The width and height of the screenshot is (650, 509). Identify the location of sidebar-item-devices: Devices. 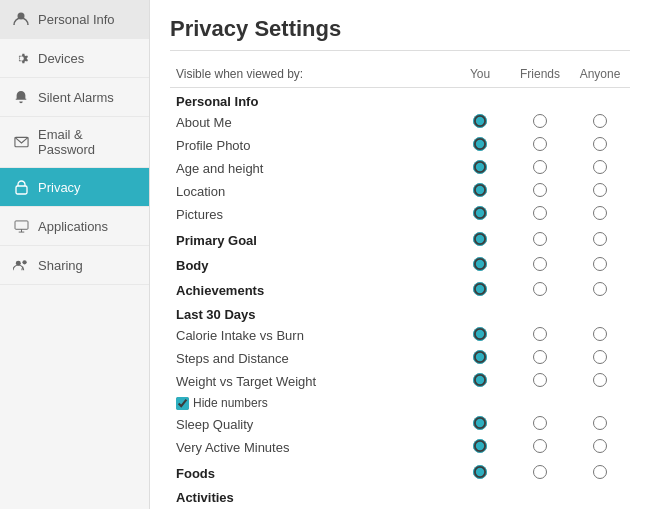
(74, 58).